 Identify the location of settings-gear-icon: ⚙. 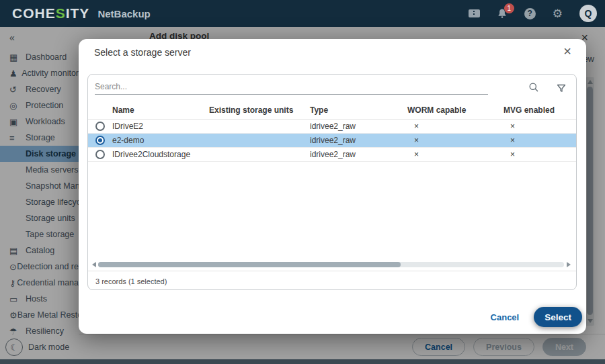
(558, 13).